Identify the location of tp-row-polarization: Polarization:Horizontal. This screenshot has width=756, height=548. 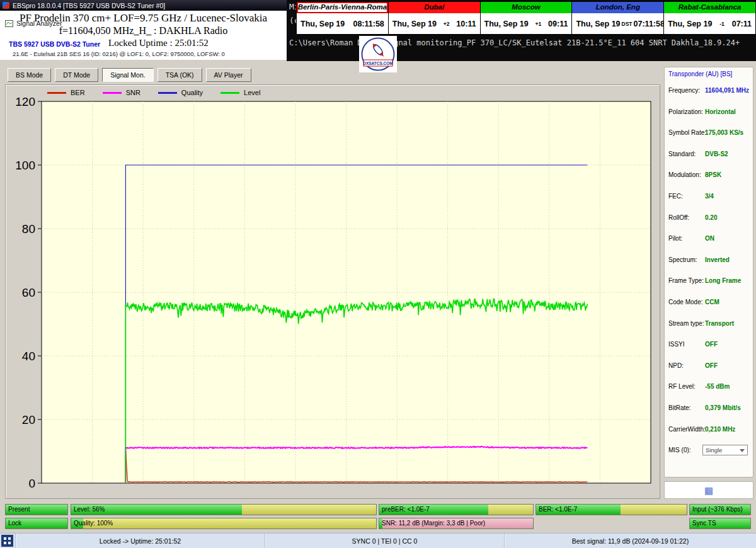
(709, 117).